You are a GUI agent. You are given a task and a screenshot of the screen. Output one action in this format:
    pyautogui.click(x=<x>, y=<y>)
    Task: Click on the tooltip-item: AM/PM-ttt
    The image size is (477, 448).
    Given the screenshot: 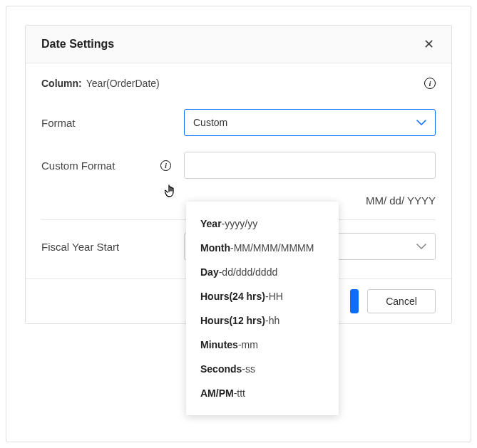 What is the action you would take?
    pyautogui.click(x=262, y=393)
    